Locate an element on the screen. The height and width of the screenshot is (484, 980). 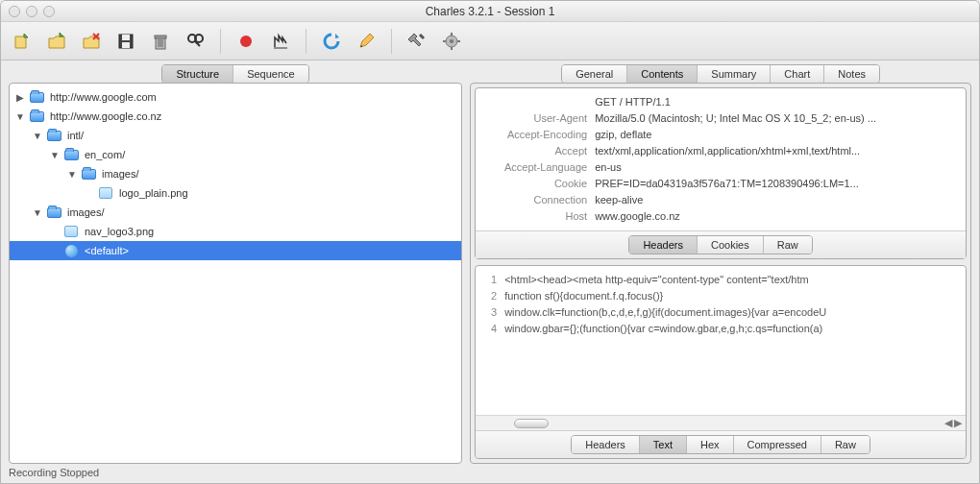
find-button is located at coordinates (195, 41).